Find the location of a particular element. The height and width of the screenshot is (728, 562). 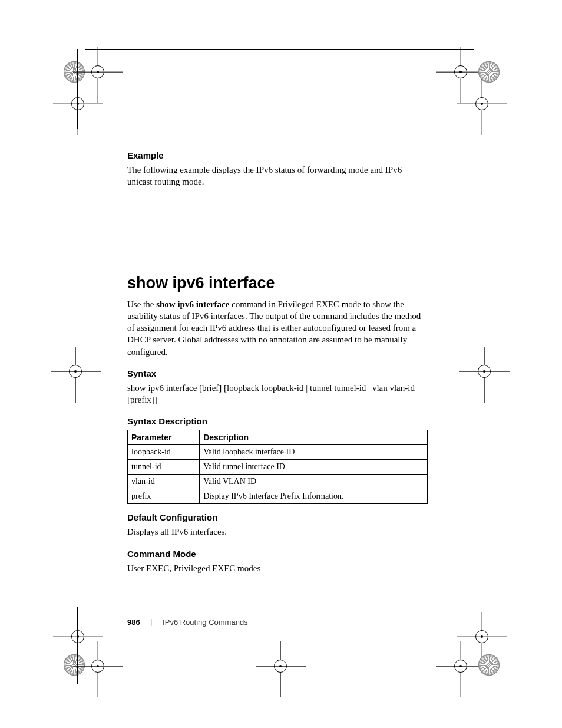

syntax-body: show ipv6 interface [brief] [loopback lo… is located at coordinates (277, 394).